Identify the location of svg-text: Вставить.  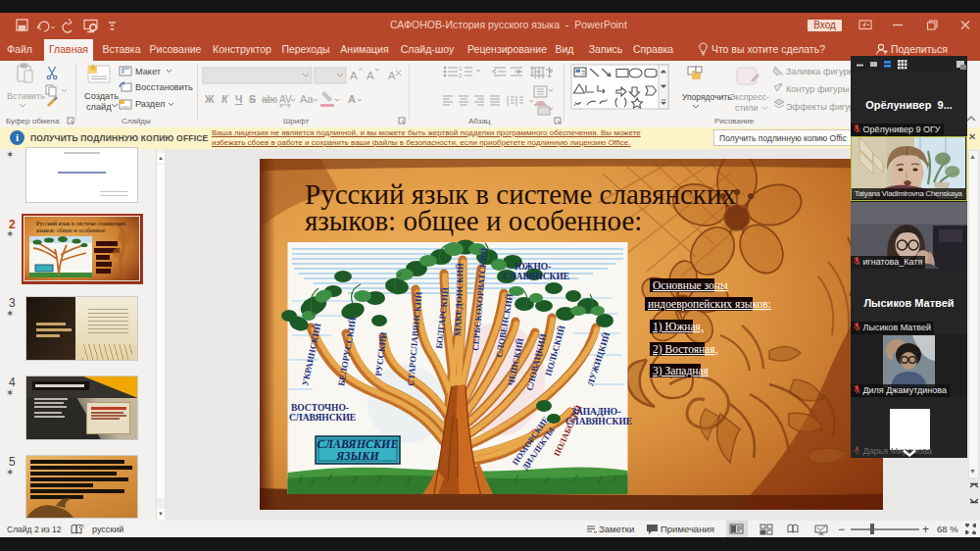
(25, 96).